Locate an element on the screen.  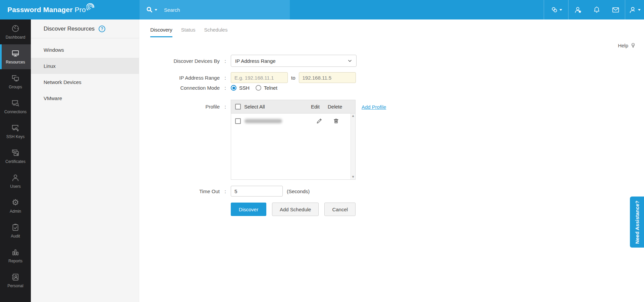
timeout-row: Time Out : (Seconds) is located at coordinates (224, 191).